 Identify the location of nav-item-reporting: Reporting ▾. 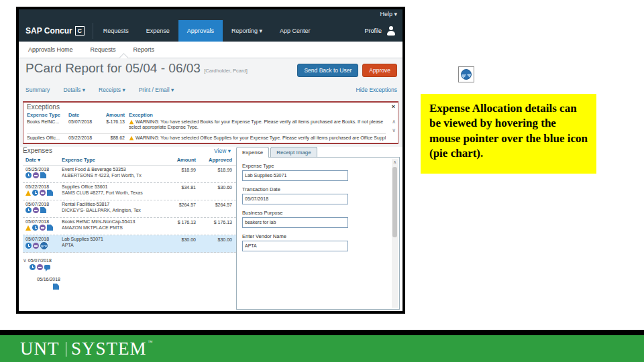
(247, 31).